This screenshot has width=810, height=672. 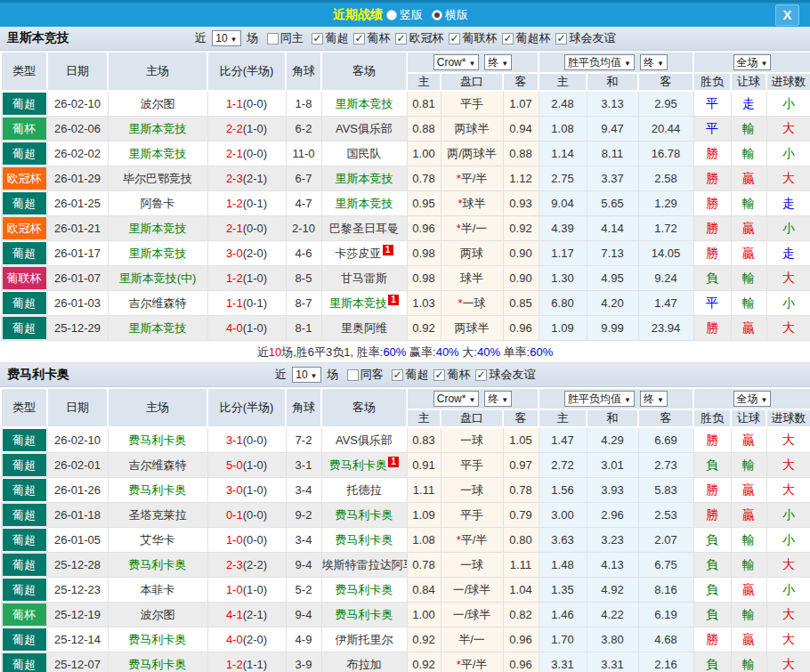 What do you see at coordinates (452, 375) in the screenshot?
I see `league-filter-1-1: 葡杯` at bounding box center [452, 375].